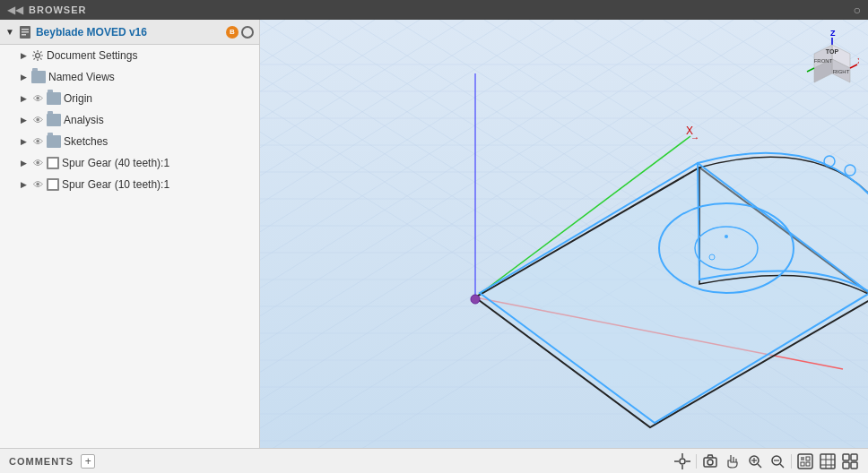 Image resolution: width=868 pixels, height=473 pixels. What do you see at coordinates (841, 72) in the screenshot?
I see `svg-text: RIGHT` at bounding box center [841, 72].